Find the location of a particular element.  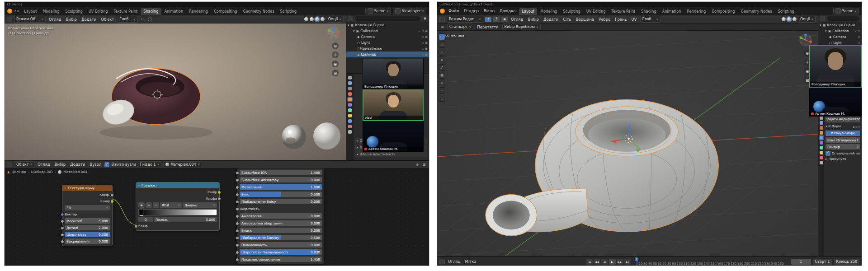

menu-fragment: ка is located at coordinates (17, 11).